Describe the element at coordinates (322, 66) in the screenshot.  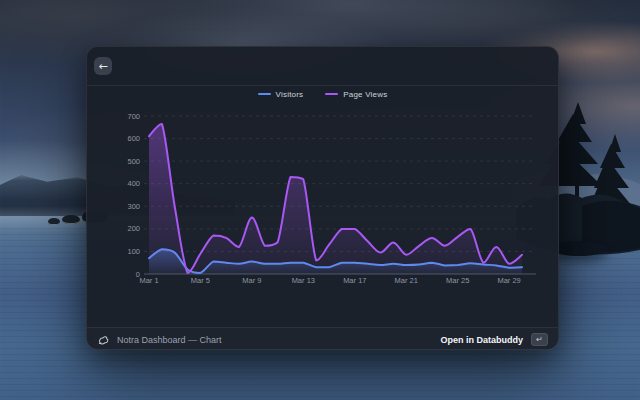
I see `window-header: ←` at that location.